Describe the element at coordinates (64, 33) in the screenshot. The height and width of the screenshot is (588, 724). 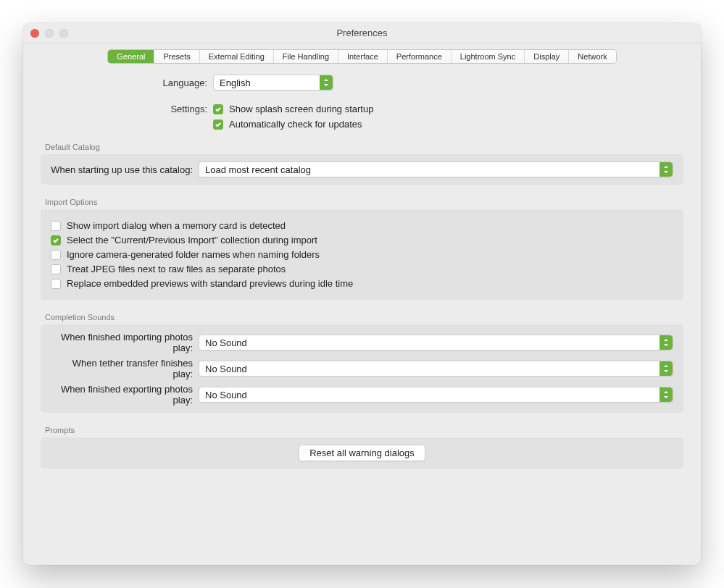
I see `zoom-icon` at that location.